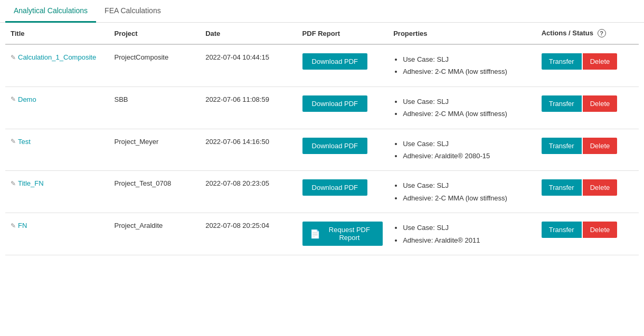  What do you see at coordinates (155, 108) in the screenshot?
I see `project-cell: SBB` at bounding box center [155, 108].